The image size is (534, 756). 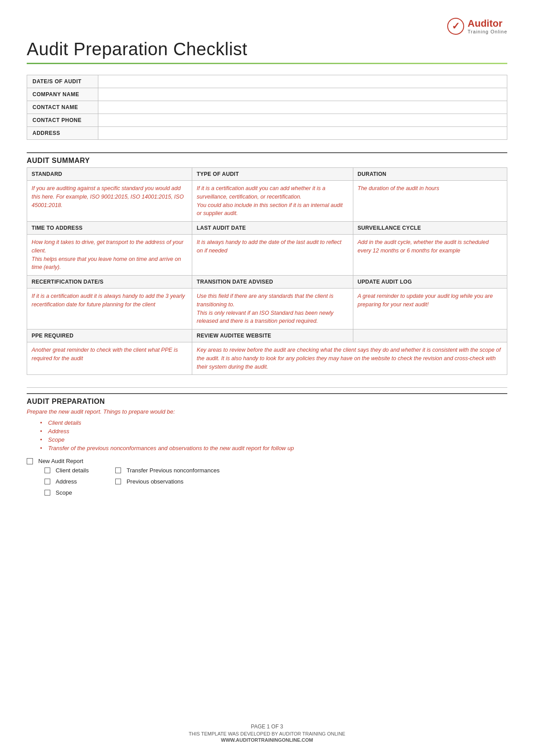 What do you see at coordinates (63, 134) in the screenshot?
I see `info-label: ADDRESS` at bounding box center [63, 134].